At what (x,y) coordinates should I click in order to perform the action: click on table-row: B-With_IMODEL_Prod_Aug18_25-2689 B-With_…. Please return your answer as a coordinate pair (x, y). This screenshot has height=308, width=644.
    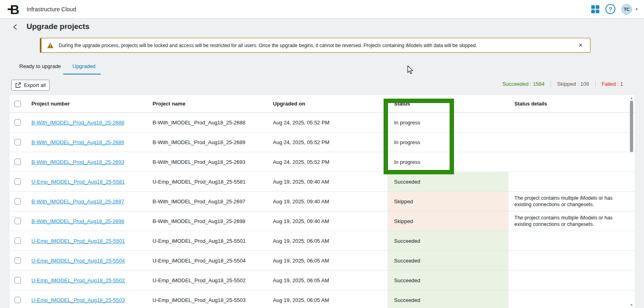
    Looking at the image, I should click on (322, 143).